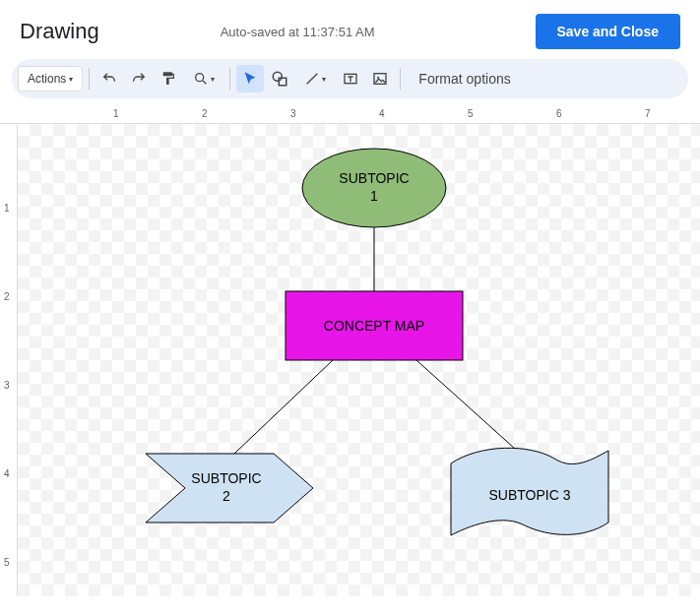 The width and height of the screenshot is (700, 615). Describe the element at coordinates (47, 79) in the screenshot. I see `actions-label: Actions` at that location.